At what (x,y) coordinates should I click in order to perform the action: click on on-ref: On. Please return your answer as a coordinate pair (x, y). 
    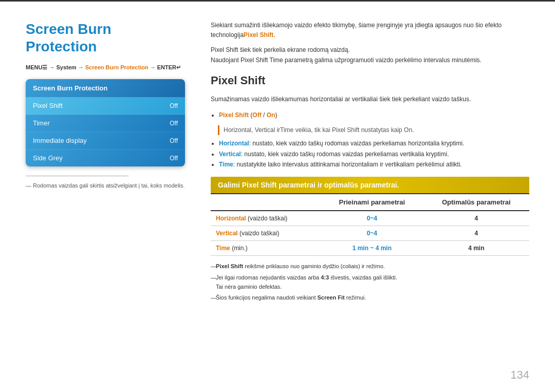
    Looking at the image, I should click on (408, 130).